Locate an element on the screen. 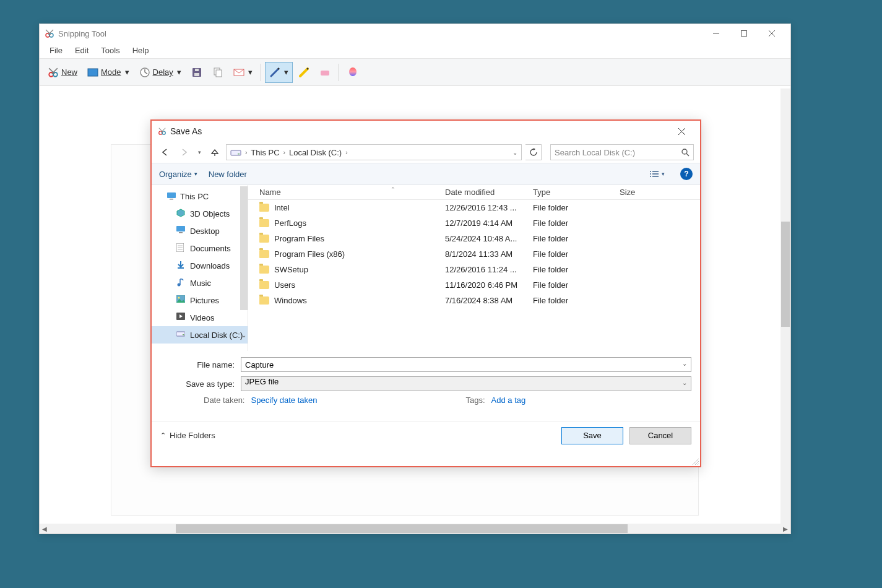  sidebar-item-localdisk: Local Disk (C:) ⌄ is located at coordinates (199, 335).